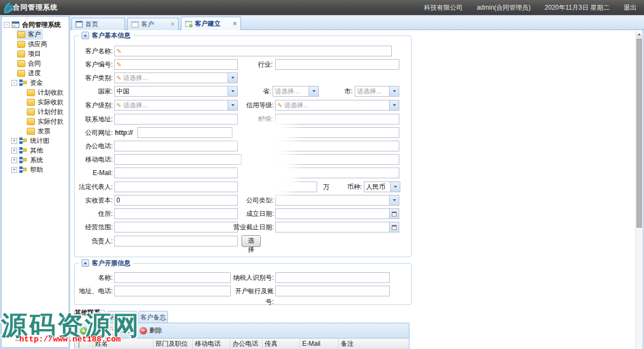 This screenshot has width=644, height=349. What do you see at coordinates (382, 187) in the screenshot?
I see `currency-combo: 人民币` at bounding box center [382, 187].